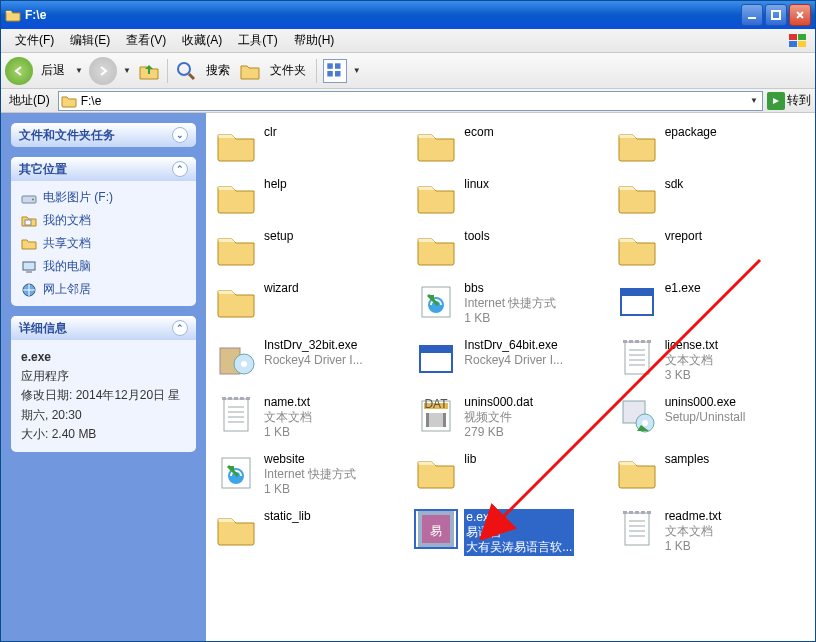  What do you see at coordinates (310, 474) in the screenshot?
I see `file-item: websiteInternet 快捷方式1 KB` at bounding box center [310, 474].